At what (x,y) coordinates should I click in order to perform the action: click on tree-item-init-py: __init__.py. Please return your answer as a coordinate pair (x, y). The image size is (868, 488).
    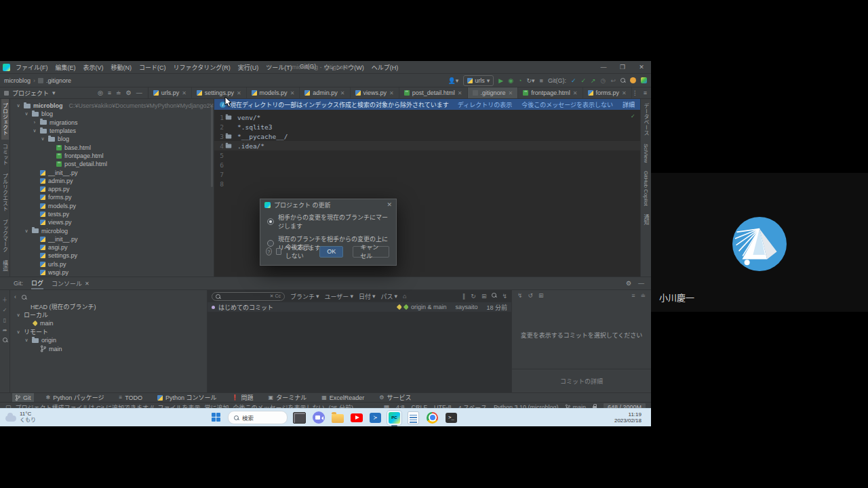
    Looking at the image, I should click on (112, 172).